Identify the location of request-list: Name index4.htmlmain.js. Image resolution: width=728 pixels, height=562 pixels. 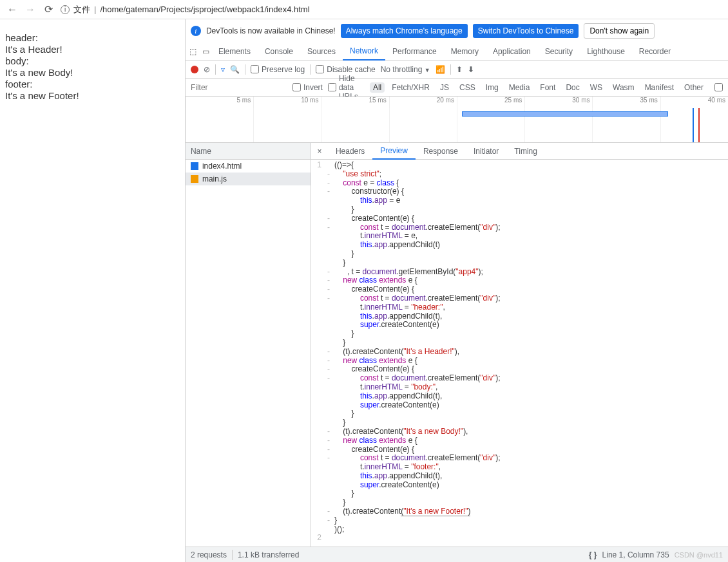
(249, 345).